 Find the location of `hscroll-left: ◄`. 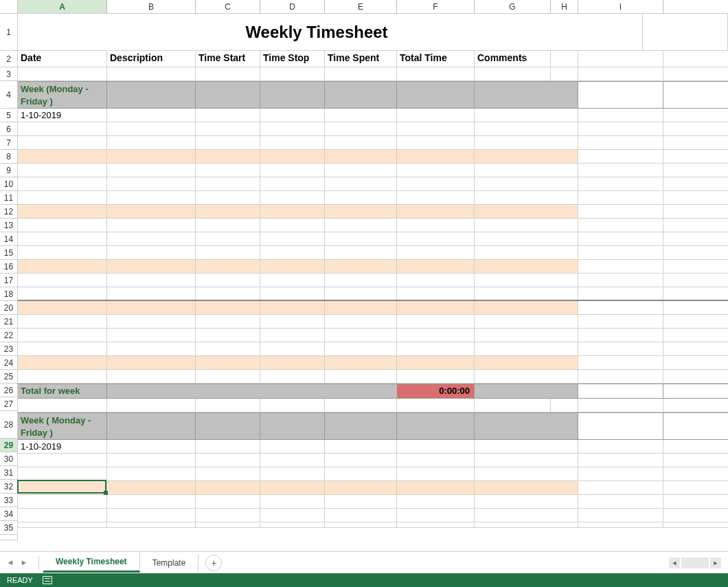

hscroll-left: ◄ is located at coordinates (674, 563).